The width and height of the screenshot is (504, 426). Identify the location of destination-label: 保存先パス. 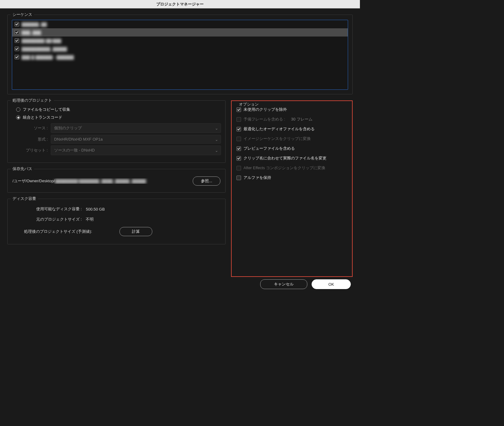
(22, 169).